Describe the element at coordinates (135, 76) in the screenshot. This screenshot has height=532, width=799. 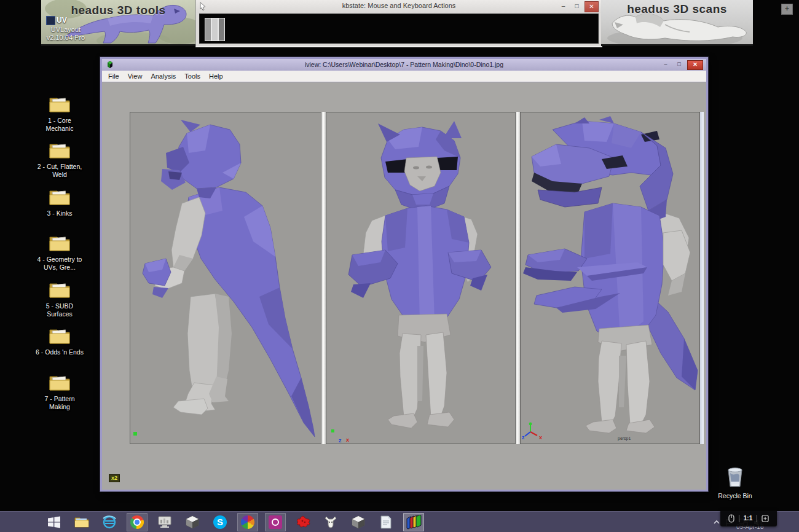
I see `menu-view: View` at that location.